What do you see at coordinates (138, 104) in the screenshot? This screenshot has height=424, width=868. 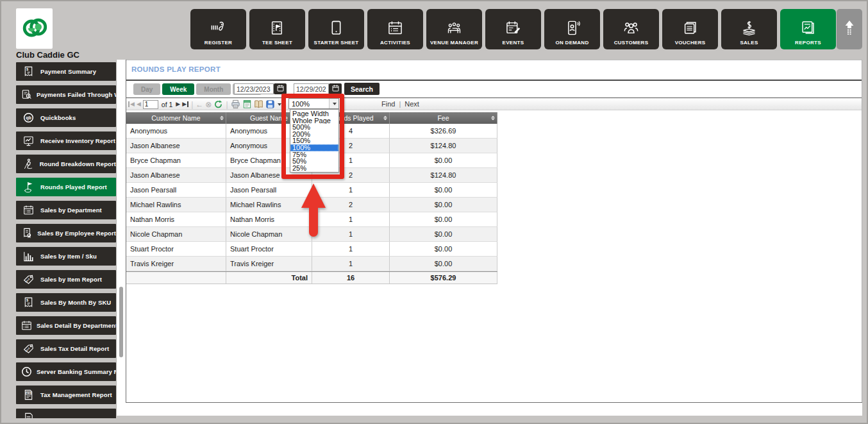 I see `previous-page-button: ◀` at bounding box center [138, 104].